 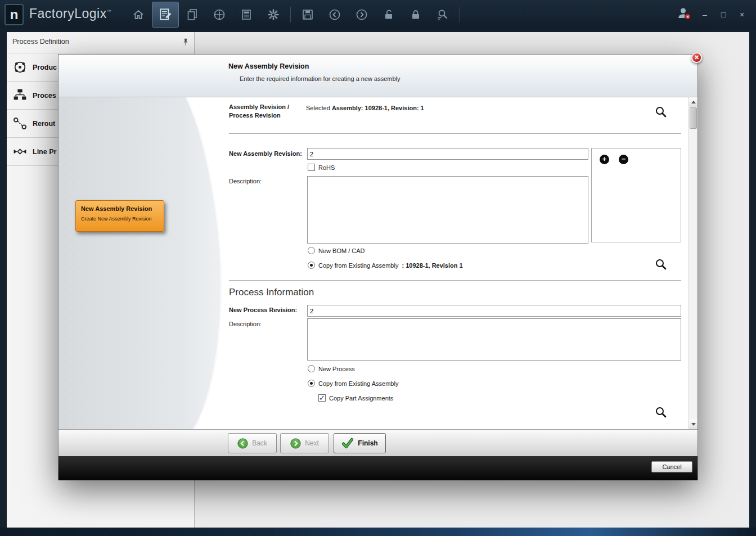 What do you see at coordinates (260, 443) in the screenshot?
I see `back-button-label: Back` at bounding box center [260, 443].